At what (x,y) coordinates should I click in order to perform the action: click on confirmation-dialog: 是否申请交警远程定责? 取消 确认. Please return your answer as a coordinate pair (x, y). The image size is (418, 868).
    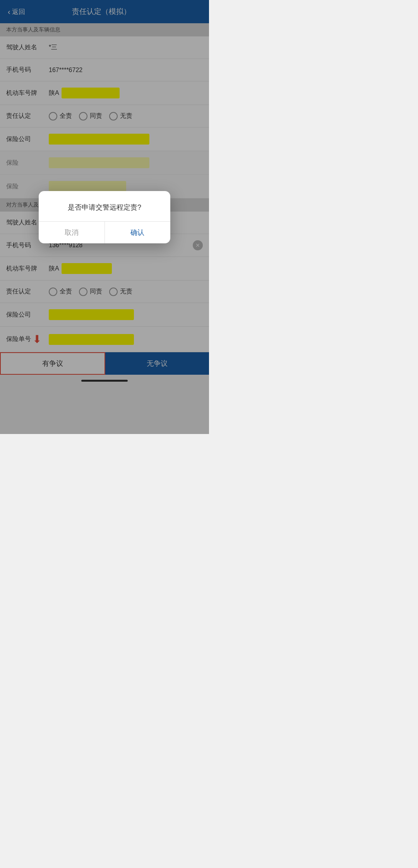
    Looking at the image, I should click on (104, 217).